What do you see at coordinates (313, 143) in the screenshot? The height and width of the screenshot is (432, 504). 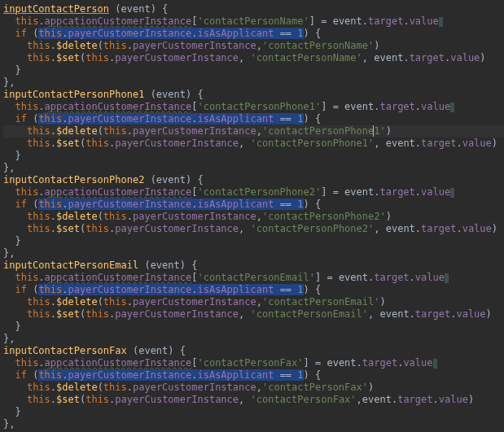 I see `set-key: 'contactPersonPhone1'` at bounding box center [313, 143].